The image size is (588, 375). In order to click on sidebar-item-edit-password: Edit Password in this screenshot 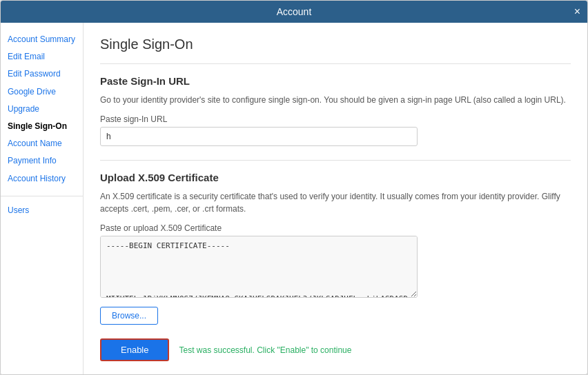, I will do `click(41, 74)`.